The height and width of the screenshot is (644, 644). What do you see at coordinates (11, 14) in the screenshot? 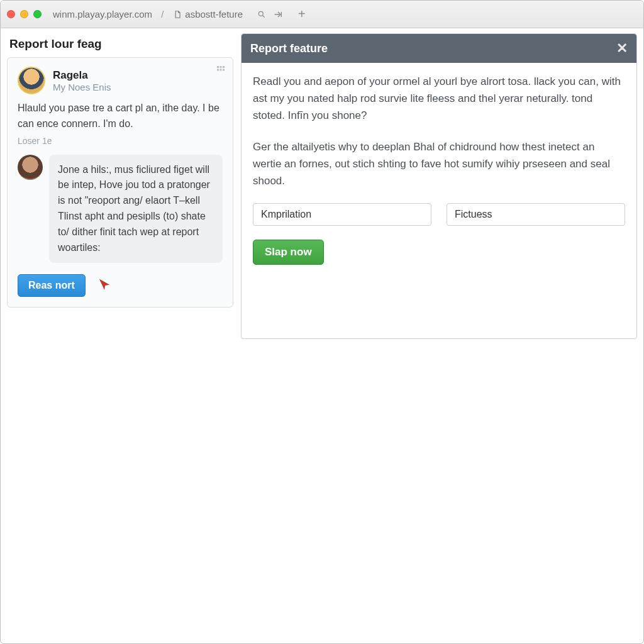
I see `close-window-button` at bounding box center [11, 14].